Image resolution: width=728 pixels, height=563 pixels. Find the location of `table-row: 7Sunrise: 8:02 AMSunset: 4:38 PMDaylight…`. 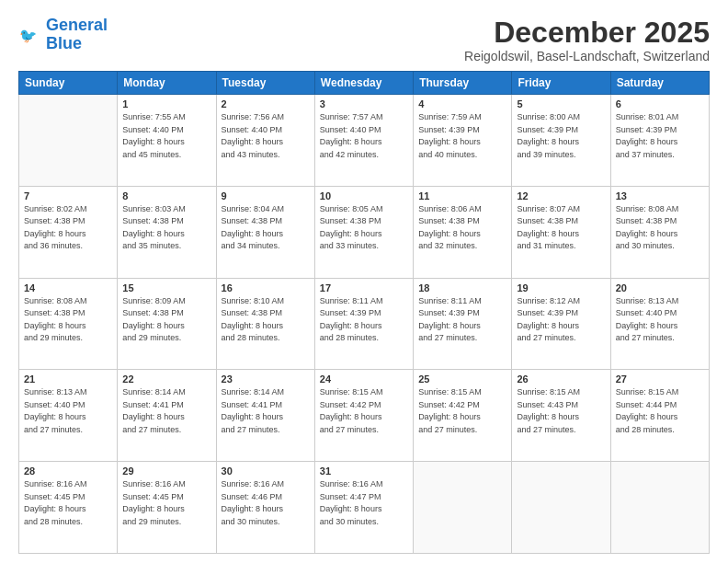

table-row: 7Sunrise: 8:02 AMSunset: 4:38 PMDaylight… is located at coordinates (68, 232).